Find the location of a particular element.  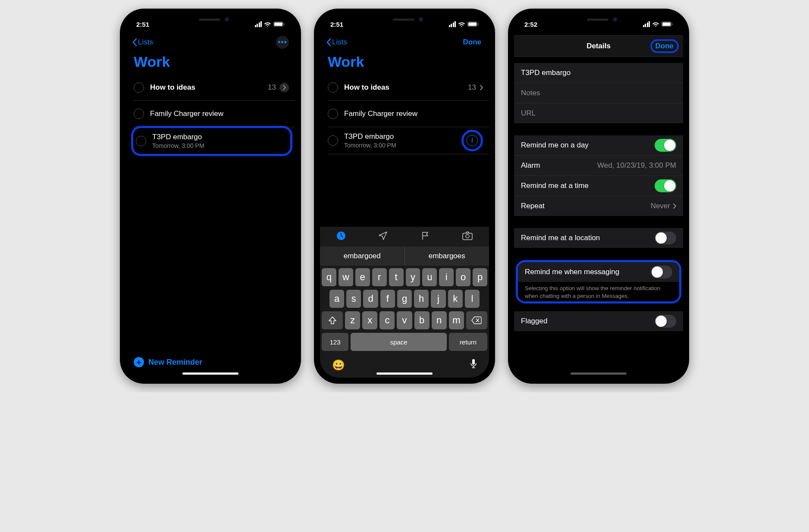

key-n: n is located at coordinates (439, 320).